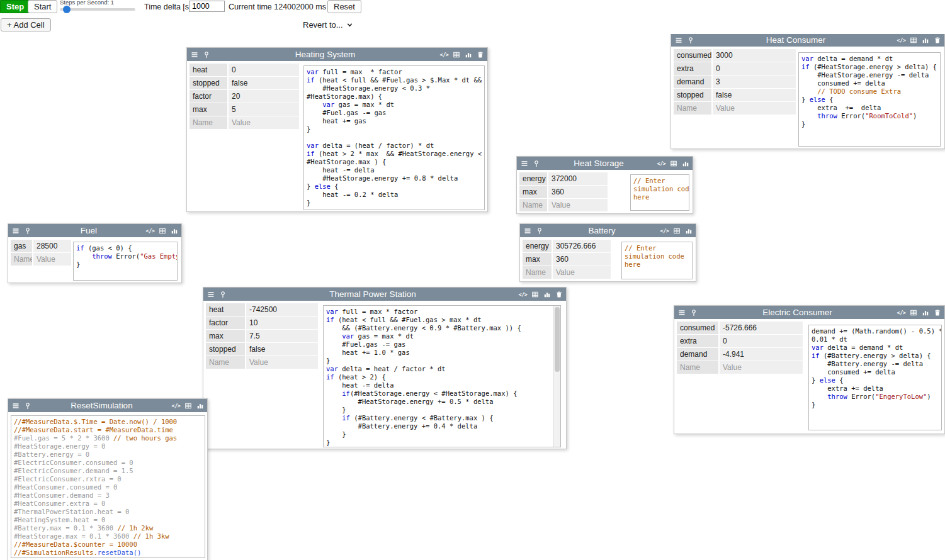 The width and height of the screenshot is (945, 560). Describe the element at coordinates (26, 25) in the screenshot. I see `add-cell-button: + Add Cell` at that location.